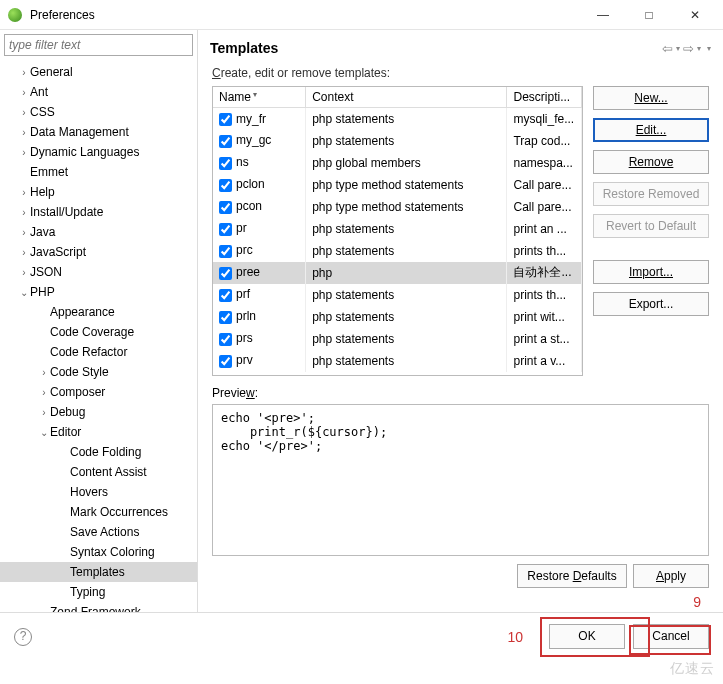  I want to click on remove-button: Remove, so click(651, 162).